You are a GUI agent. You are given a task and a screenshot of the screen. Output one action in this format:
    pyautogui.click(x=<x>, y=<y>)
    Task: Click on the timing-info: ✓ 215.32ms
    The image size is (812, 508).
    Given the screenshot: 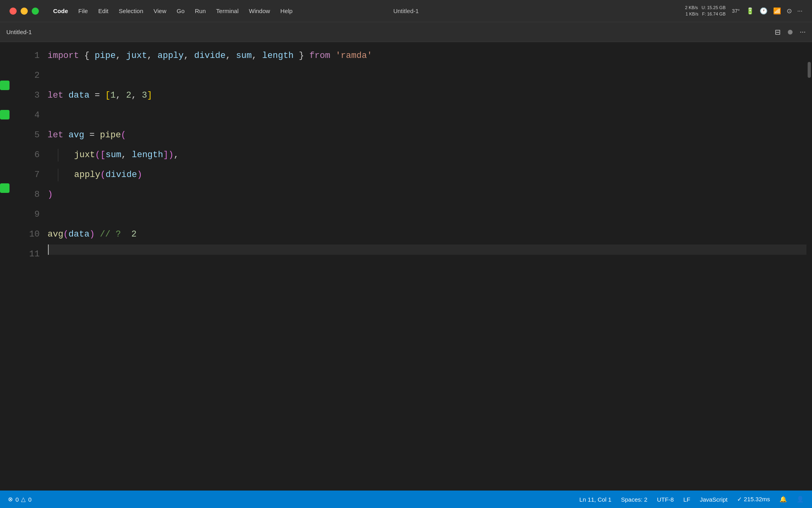 What is the action you would take?
    pyautogui.click(x=753, y=499)
    